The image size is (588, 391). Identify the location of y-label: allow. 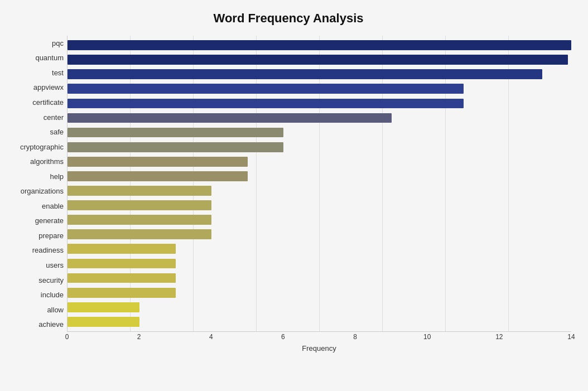
(55, 310).